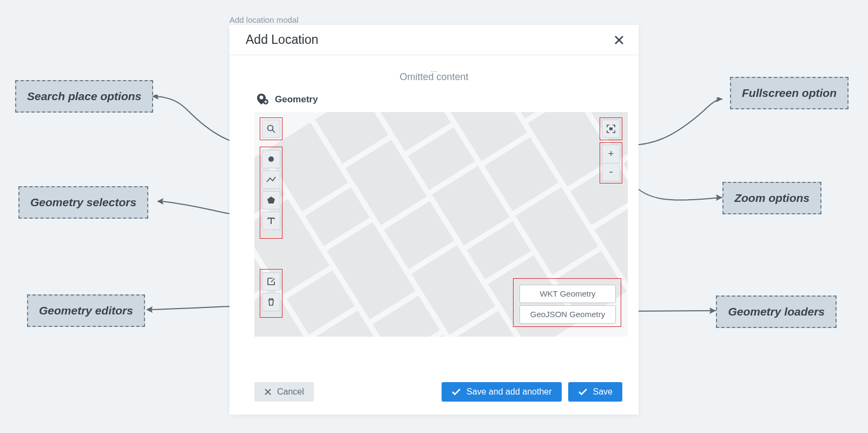 The width and height of the screenshot is (868, 433). I want to click on circle-icon, so click(271, 159).